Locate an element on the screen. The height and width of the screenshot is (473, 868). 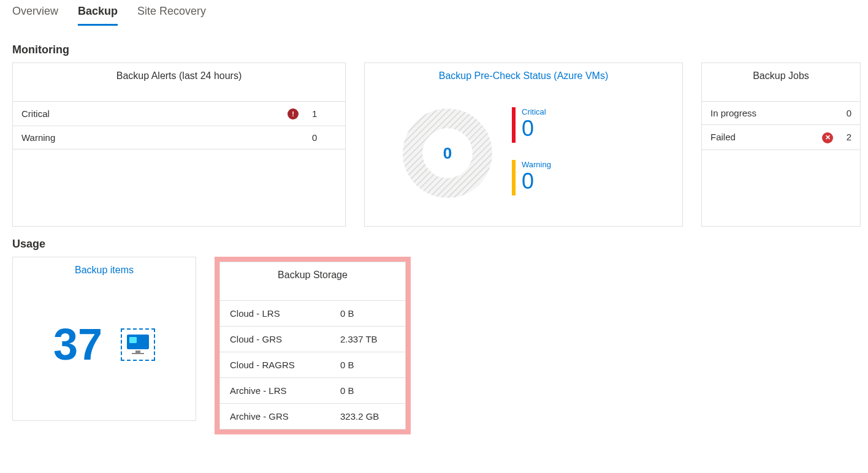
jobs-inprogress-label: In progress is located at coordinates (766, 113).